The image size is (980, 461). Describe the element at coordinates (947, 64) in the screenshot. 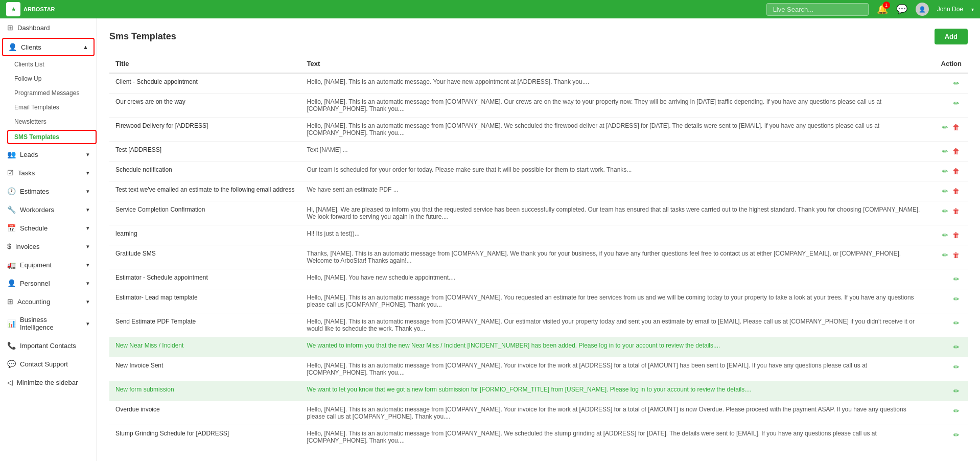

I see `col-action: Action` at that location.